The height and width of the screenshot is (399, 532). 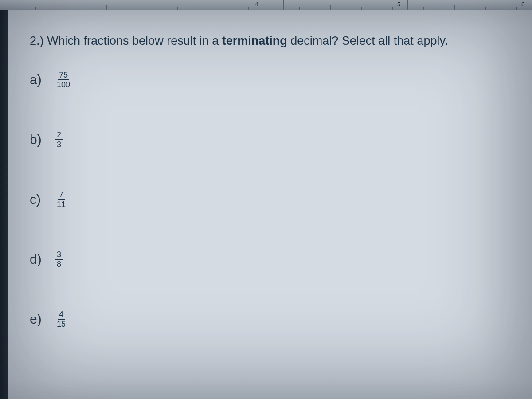 What do you see at coordinates (61, 195) in the screenshot?
I see `option-c-numerator: 7` at bounding box center [61, 195].